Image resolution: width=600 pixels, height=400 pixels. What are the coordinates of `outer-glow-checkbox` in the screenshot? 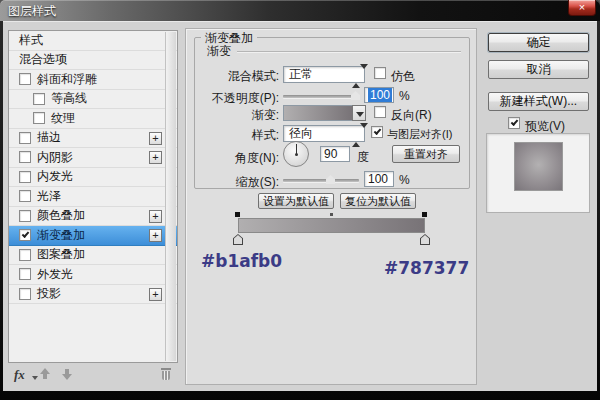 It's located at (25, 274).